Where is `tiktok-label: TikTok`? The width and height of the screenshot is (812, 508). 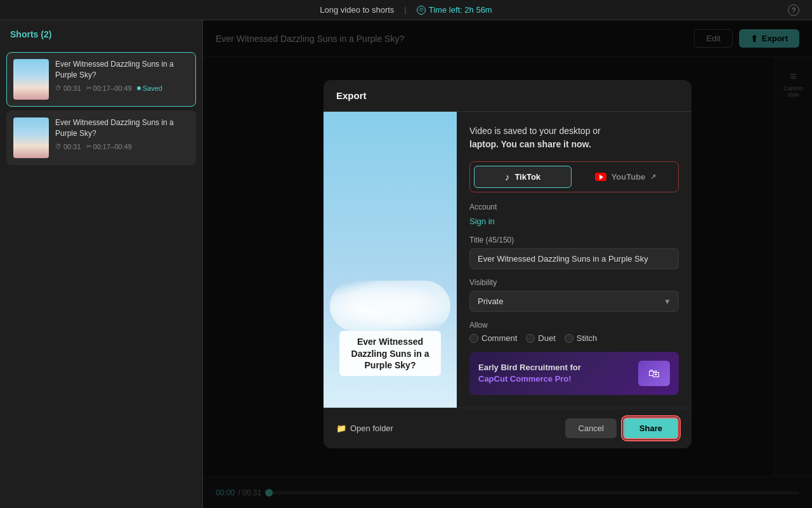 tiktok-label: TikTok is located at coordinates (528, 177).